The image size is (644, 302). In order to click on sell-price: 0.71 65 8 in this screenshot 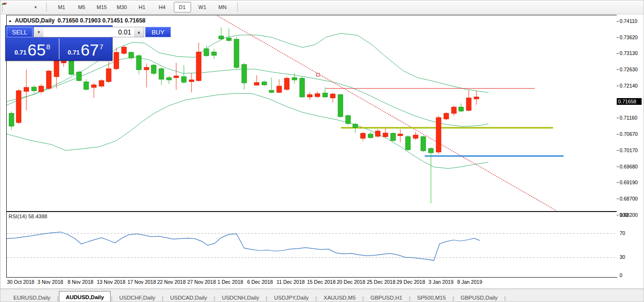, I will do `click(33, 49)`.